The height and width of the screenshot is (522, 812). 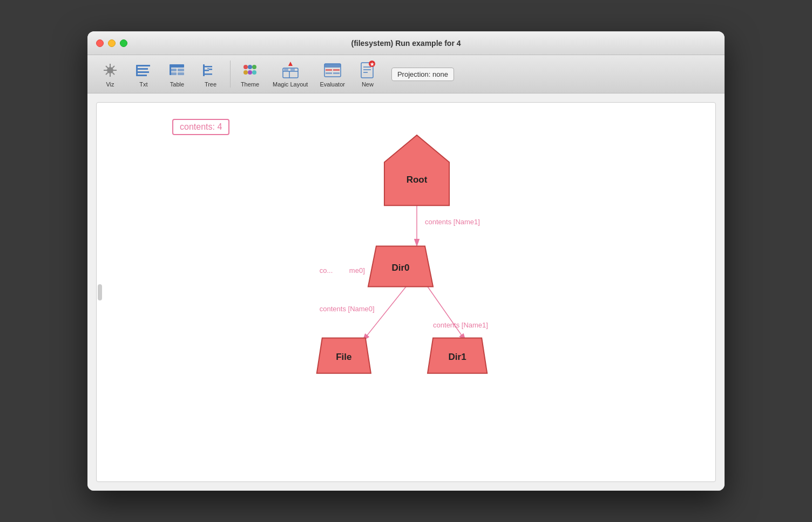 I want to click on tree-icon, so click(x=211, y=70).